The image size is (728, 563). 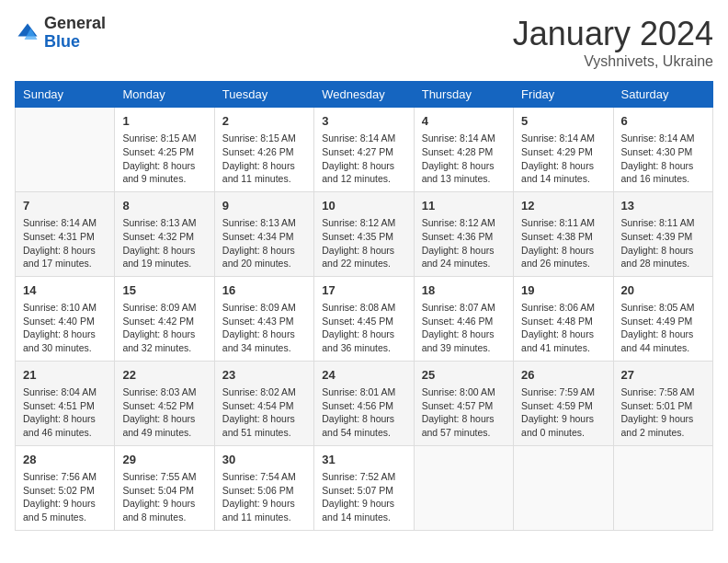 What do you see at coordinates (28, 33) in the screenshot?
I see `logo-icon` at bounding box center [28, 33].